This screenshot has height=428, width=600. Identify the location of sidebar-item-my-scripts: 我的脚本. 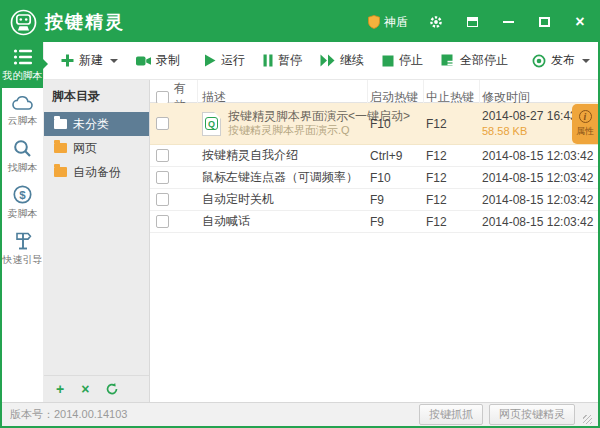
(22, 65).